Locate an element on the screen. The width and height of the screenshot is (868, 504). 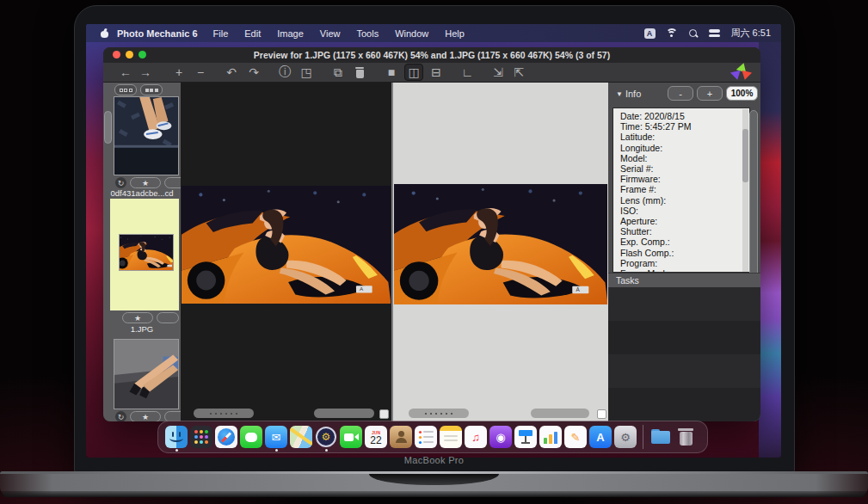
control-center-icon is located at coordinates (715, 34).